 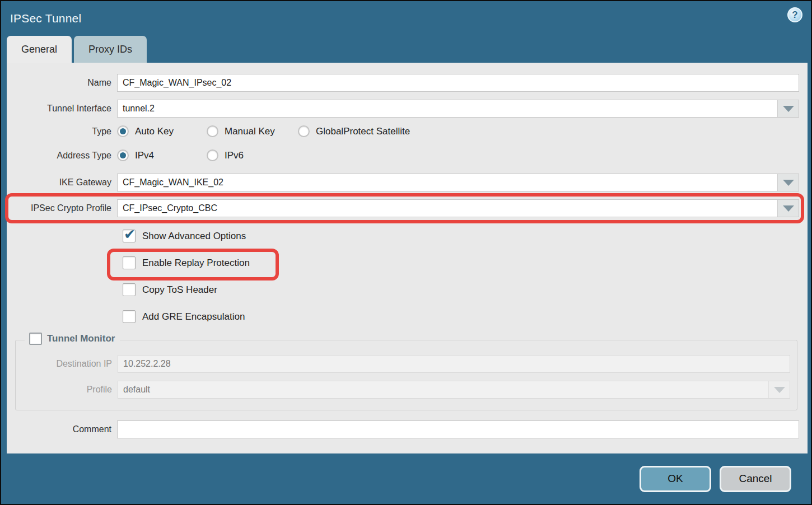 What do you see at coordinates (62, 83) in the screenshot?
I see `name-label: Name` at bounding box center [62, 83].